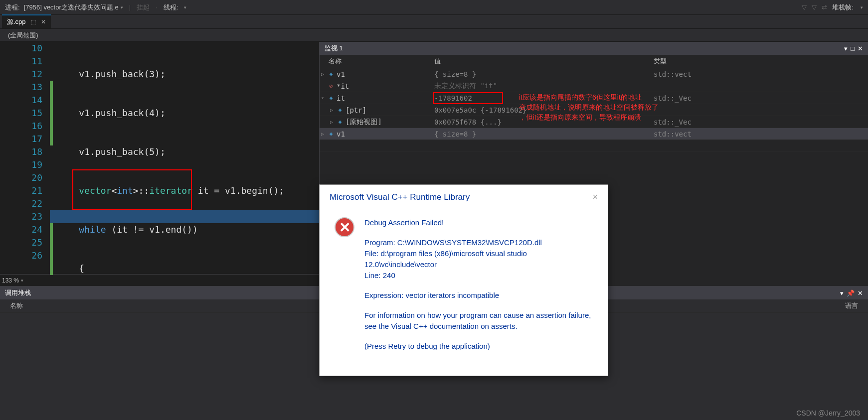  What do you see at coordinates (143, 7) in the screenshot?
I see `suspend-button: 挂起` at bounding box center [143, 7].